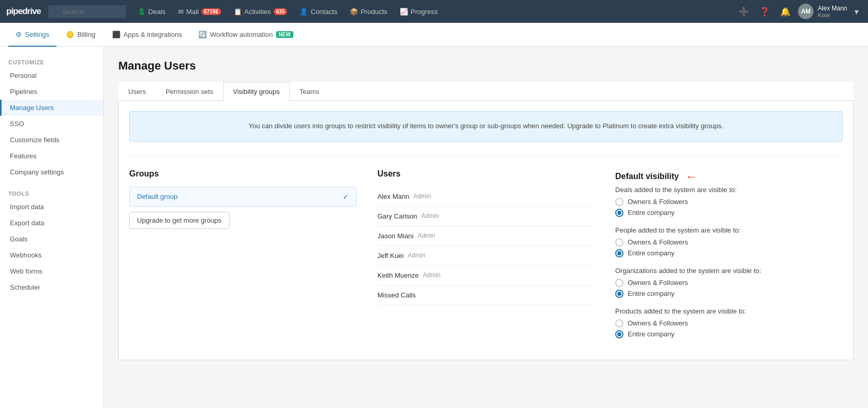 Image resolution: width=868 pixels, height=408 pixels. Describe the element at coordinates (729, 190) in the screenshot. I see `deals-visibility-label: Deals added to the system are visible to…` at that location.